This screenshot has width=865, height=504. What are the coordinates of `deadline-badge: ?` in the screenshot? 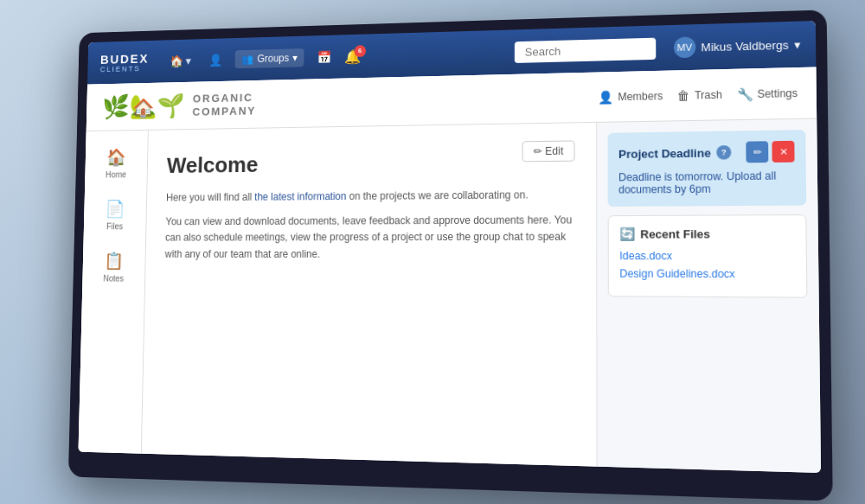 It's located at (723, 152).